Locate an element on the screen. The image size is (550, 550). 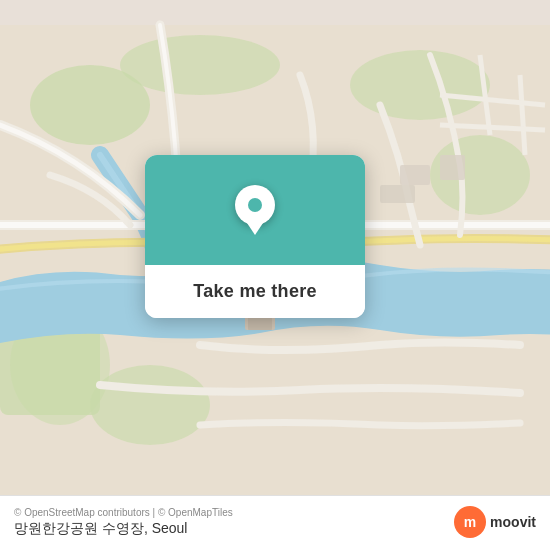
bottom-bar: © OpenStreetMap contributors | © OpenMap… is located at coordinates (275, 522).